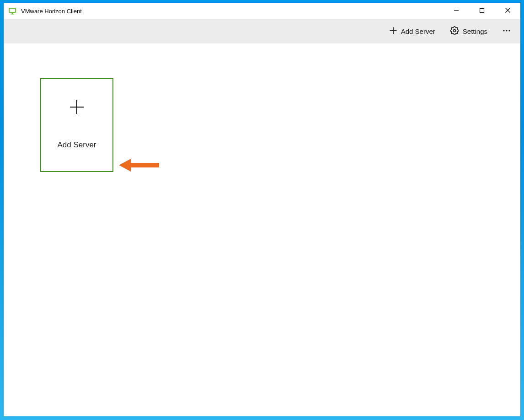 Image resolution: width=524 pixels, height=420 pixels. What do you see at coordinates (12, 11) in the screenshot?
I see `app-icon` at bounding box center [12, 11].